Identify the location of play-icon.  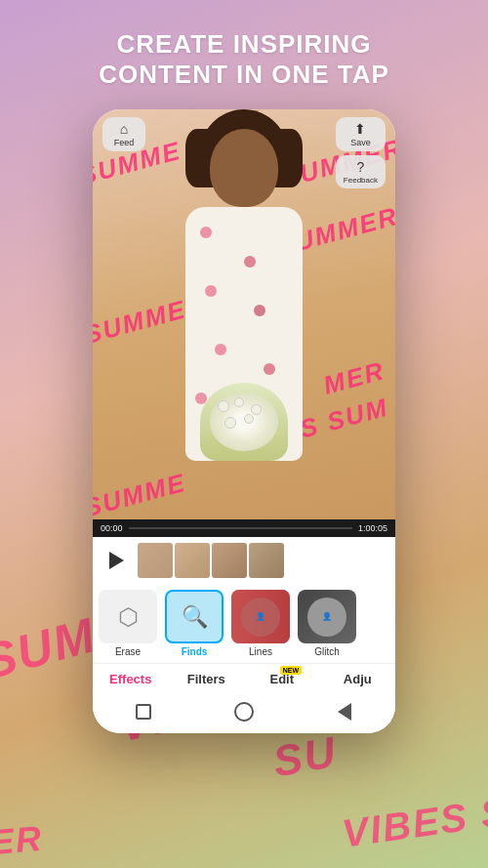
(117, 560).